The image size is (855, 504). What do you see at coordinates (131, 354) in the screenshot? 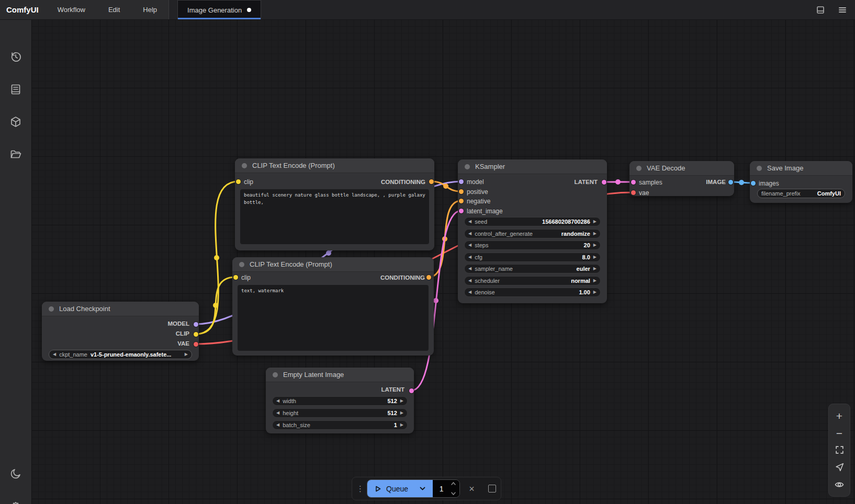
I see `widget-value: v1-5-pruned-emaonly.safete...` at bounding box center [131, 354].